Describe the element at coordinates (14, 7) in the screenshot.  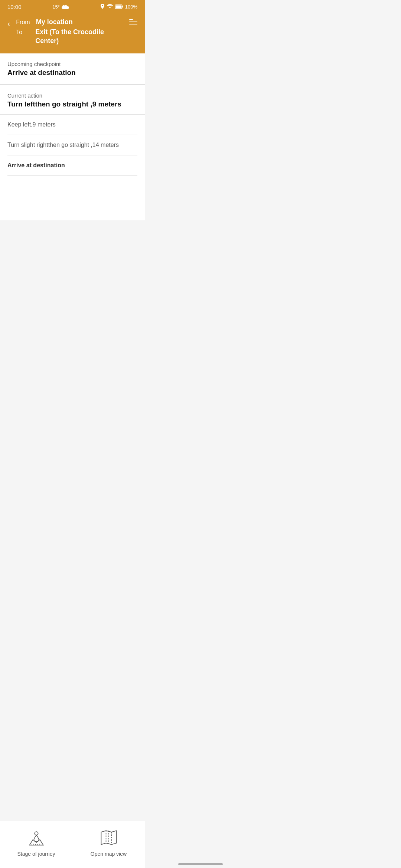
I see `status-time: 10:00` at that location.